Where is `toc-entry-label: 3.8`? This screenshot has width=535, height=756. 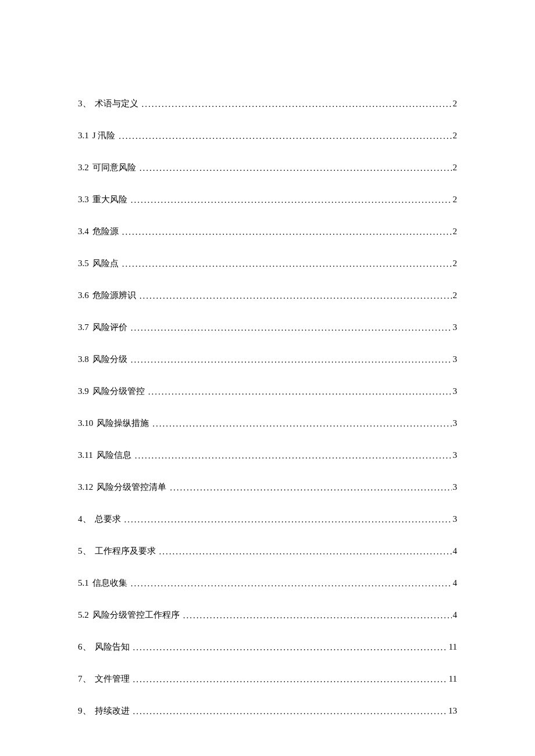
toc-entry-label: 3.8 is located at coordinates (84, 359).